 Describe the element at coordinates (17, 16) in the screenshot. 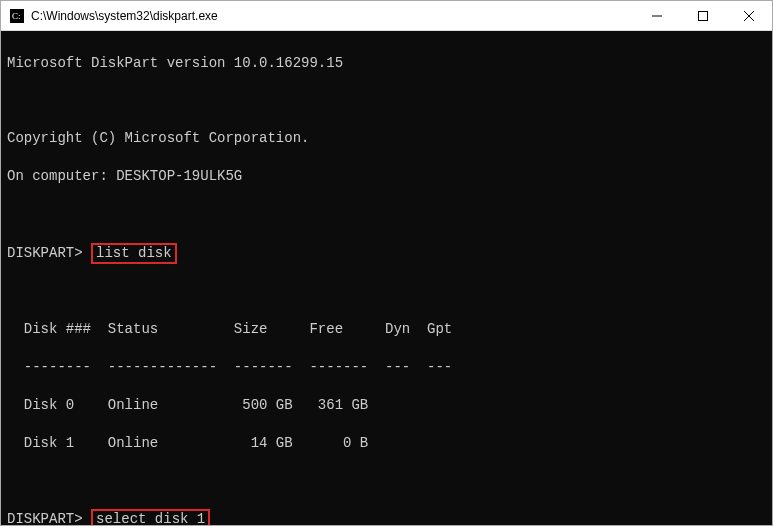

I see `app-icon: C:` at that location.